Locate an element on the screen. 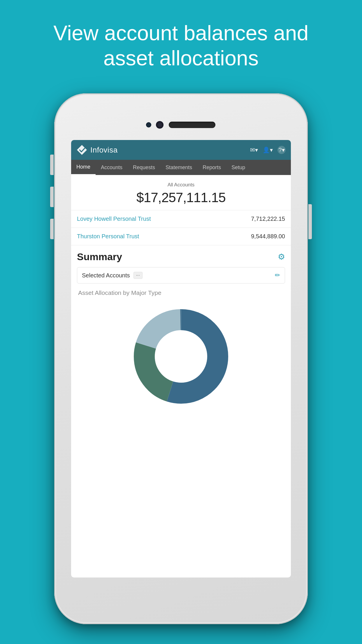  logo-icon is located at coordinates (82, 150).